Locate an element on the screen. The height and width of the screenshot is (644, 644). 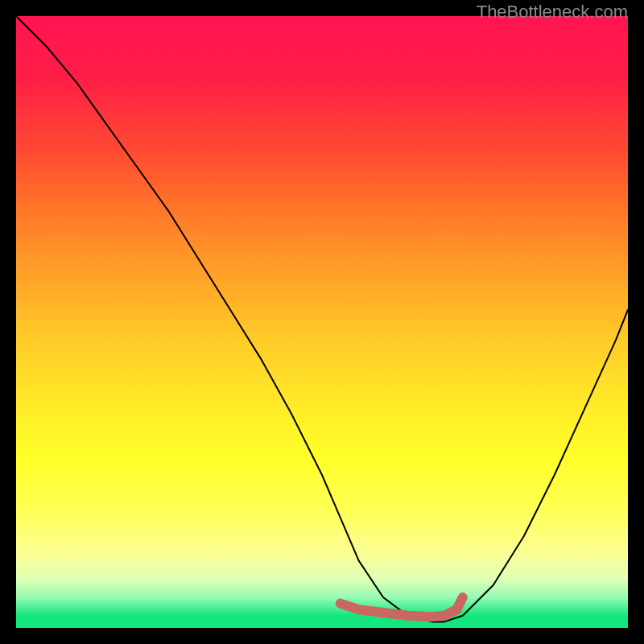
watermark-text: TheBottleneck.com is located at coordinates (552, 12).